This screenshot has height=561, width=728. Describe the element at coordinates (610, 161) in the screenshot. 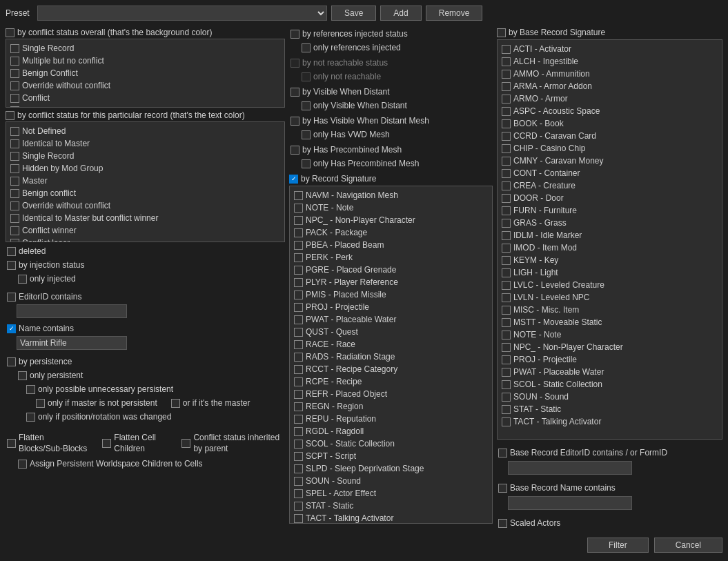

I see `list-item: CMNY - Caravan Money` at that location.